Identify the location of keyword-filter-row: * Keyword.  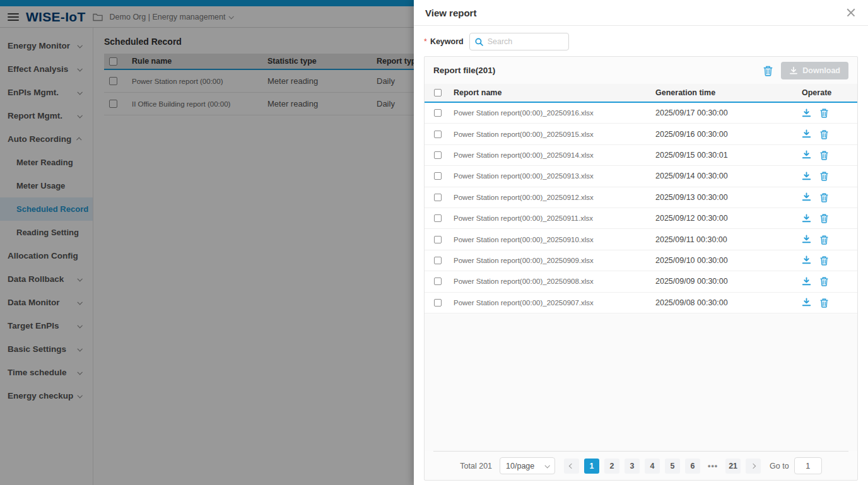
(641, 41).